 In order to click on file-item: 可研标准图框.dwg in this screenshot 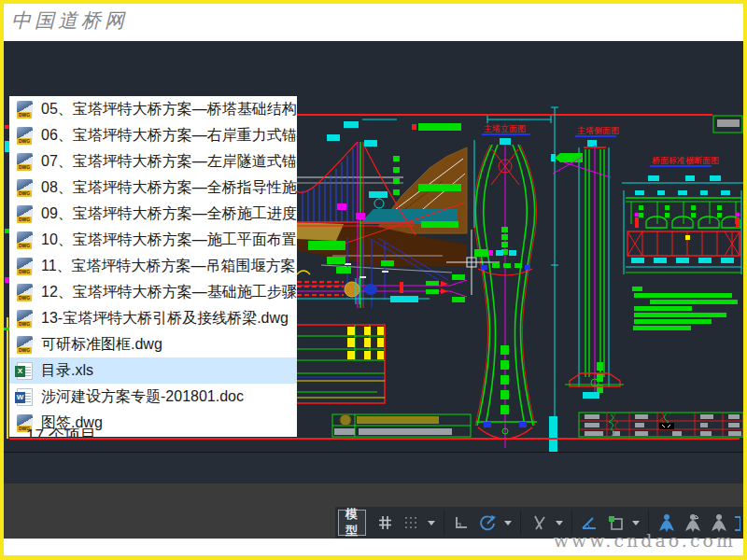, I will do `click(153, 344)`.